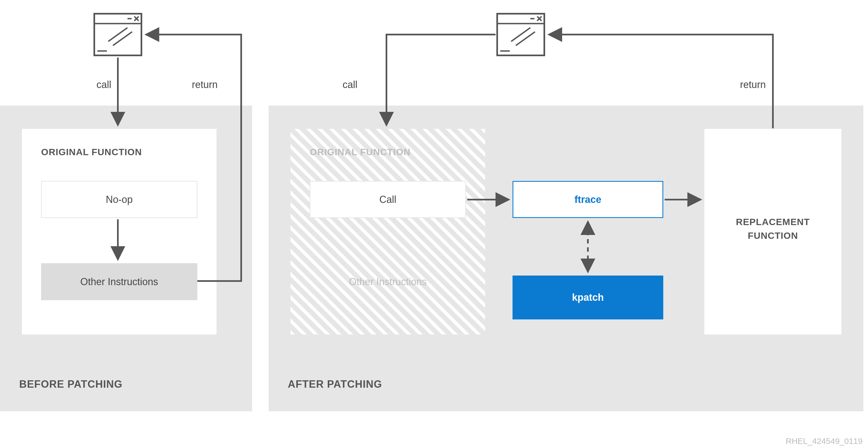 The height and width of the screenshot is (448, 868). Describe the element at coordinates (388, 232) in the screenshot. I see `after-original-function-box` at that location.